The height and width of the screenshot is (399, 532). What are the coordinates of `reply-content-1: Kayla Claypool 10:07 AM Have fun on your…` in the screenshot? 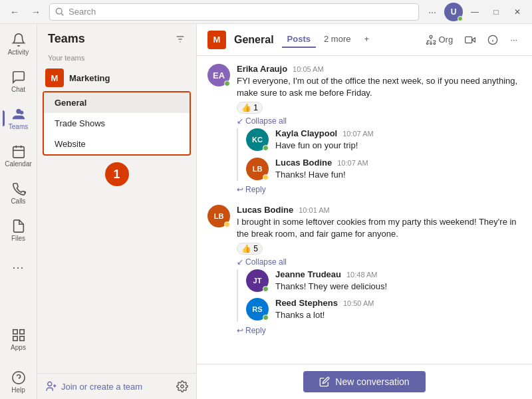 It's located at (398, 140).